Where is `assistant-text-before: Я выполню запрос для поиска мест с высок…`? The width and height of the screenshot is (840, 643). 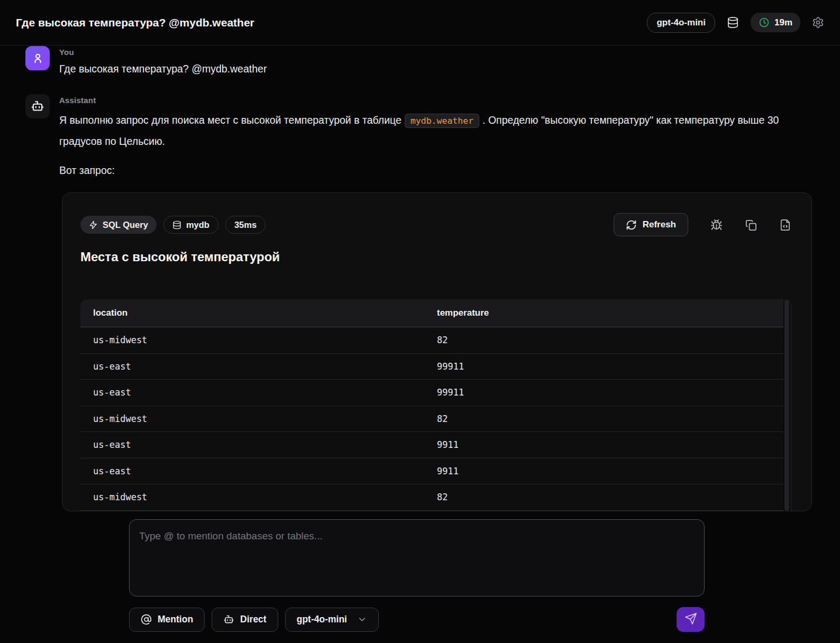 assistant-text-before: Я выполню запрос для поиска мест с высок… is located at coordinates (231, 120).